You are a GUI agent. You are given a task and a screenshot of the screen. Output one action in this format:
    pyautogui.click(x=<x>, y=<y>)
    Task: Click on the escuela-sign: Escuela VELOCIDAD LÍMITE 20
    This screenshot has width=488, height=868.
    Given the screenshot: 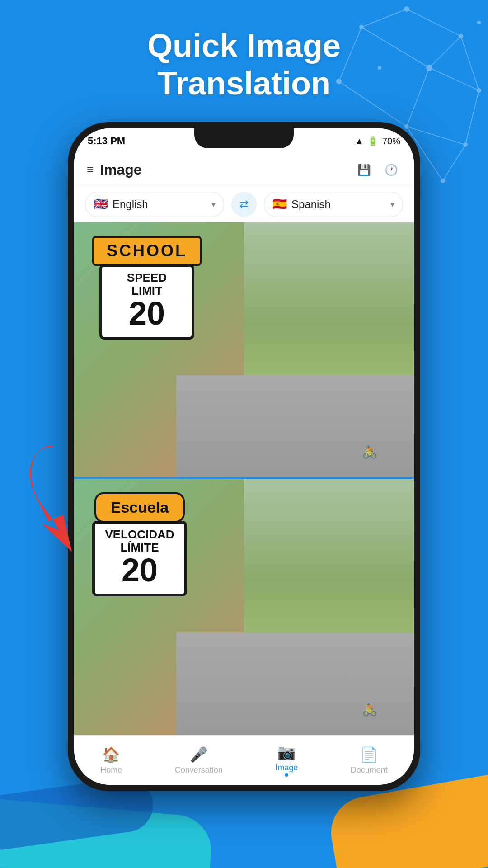 What is the action you would take?
    pyautogui.click(x=140, y=544)
    